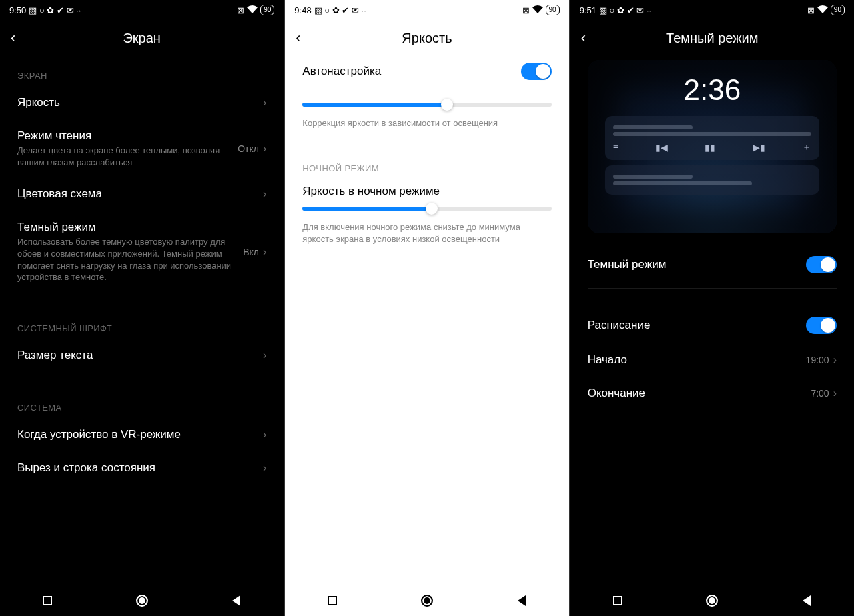 This screenshot has width=854, height=616. What do you see at coordinates (140, 194) in the screenshot?
I see `row-colorscheme-label: Цветовая схема` at bounding box center [140, 194].